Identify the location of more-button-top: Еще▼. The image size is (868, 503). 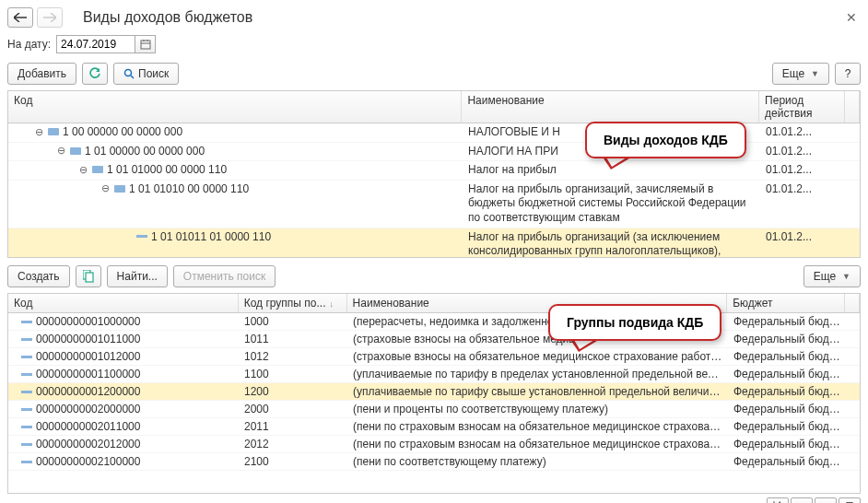
(801, 74).